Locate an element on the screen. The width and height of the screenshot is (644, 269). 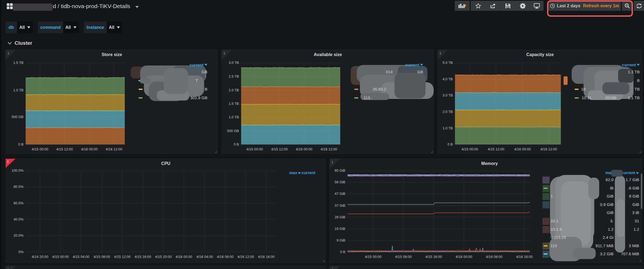
svg-text: 4/15 08:00 is located at coordinates (102, 257).